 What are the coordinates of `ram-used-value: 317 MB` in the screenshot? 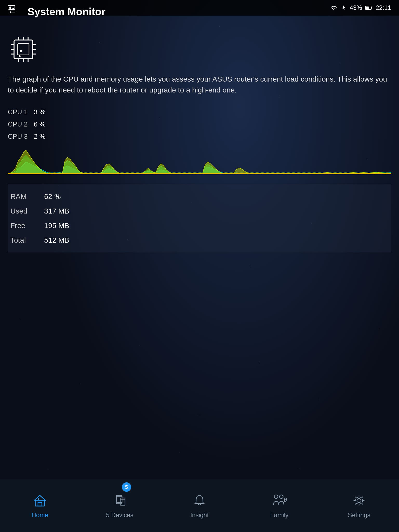 It's located at (57, 211).